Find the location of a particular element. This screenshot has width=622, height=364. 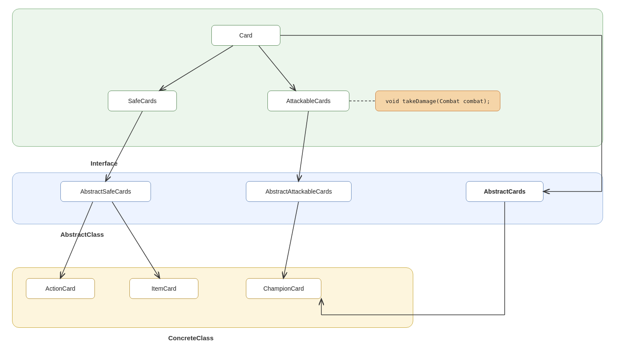

box-actioncard: ActionCard is located at coordinates (60, 289).